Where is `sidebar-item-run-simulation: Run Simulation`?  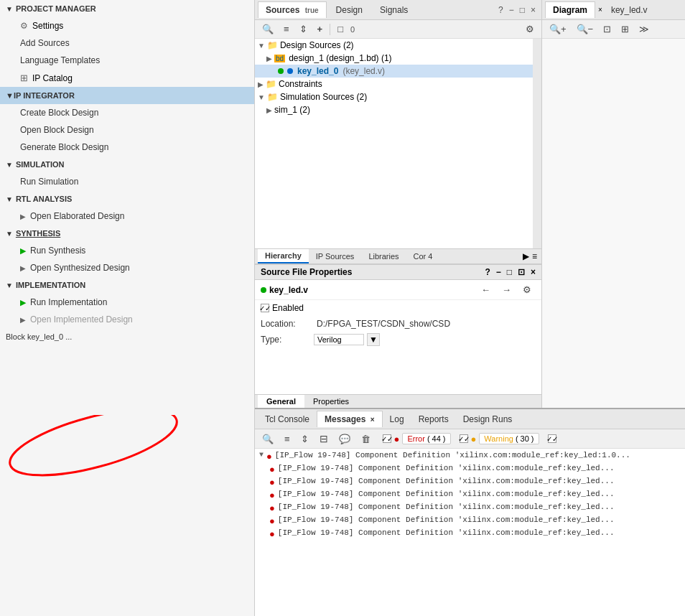
sidebar-item-run-simulation: Run Simulation is located at coordinates (127, 182).